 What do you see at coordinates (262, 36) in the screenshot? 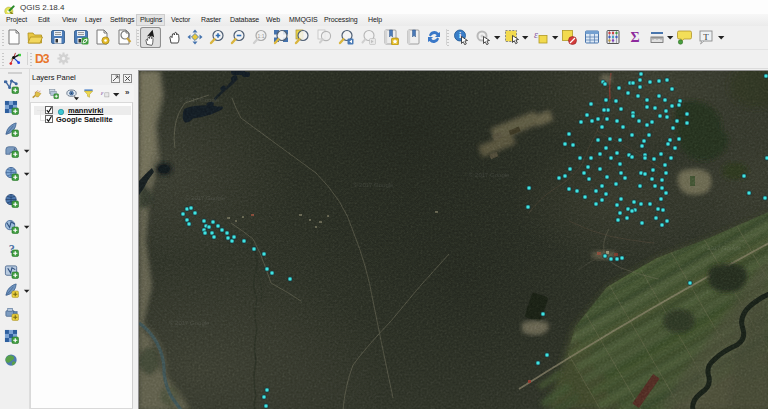
I see `svg-text: 1:1` at bounding box center [262, 36].